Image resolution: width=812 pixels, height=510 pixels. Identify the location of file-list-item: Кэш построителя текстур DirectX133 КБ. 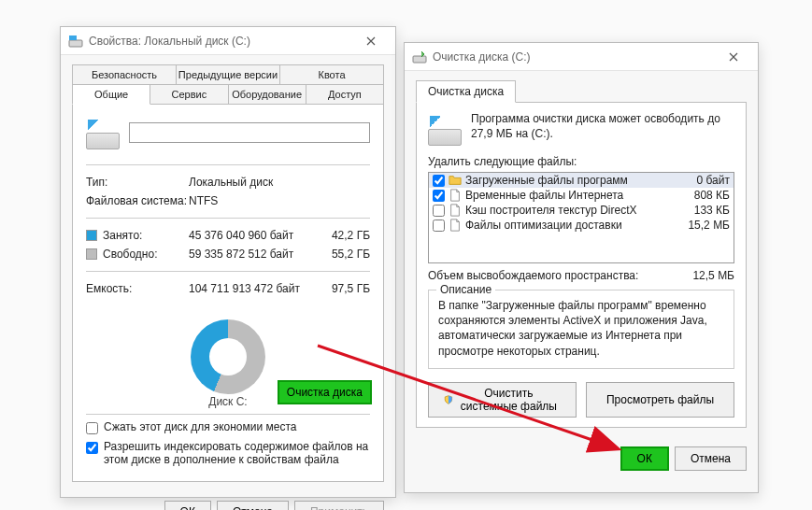
(581, 210).